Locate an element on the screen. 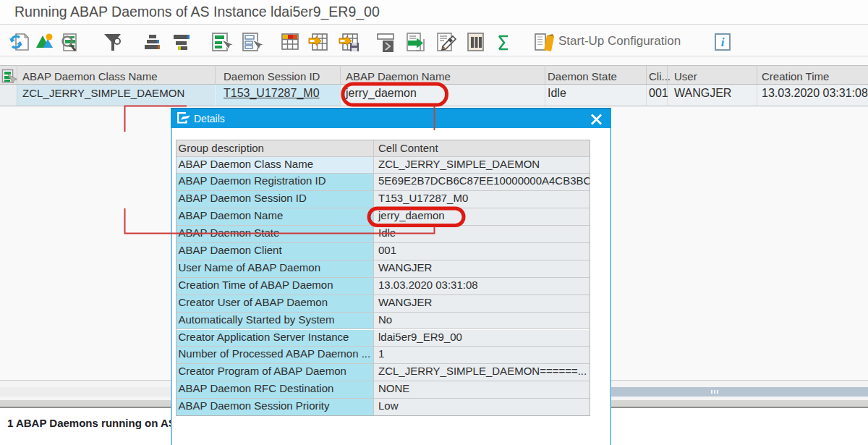  svg-text: i is located at coordinates (723, 42).